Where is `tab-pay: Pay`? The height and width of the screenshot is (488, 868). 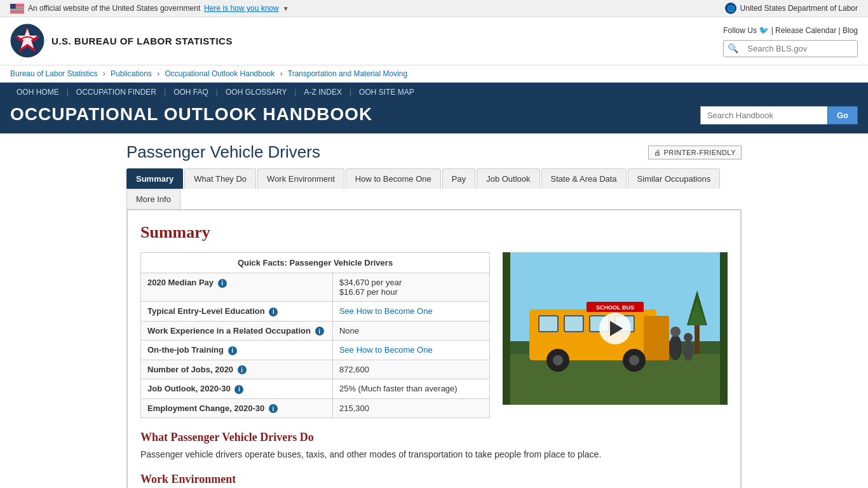 tab-pay: Pay is located at coordinates (459, 179).